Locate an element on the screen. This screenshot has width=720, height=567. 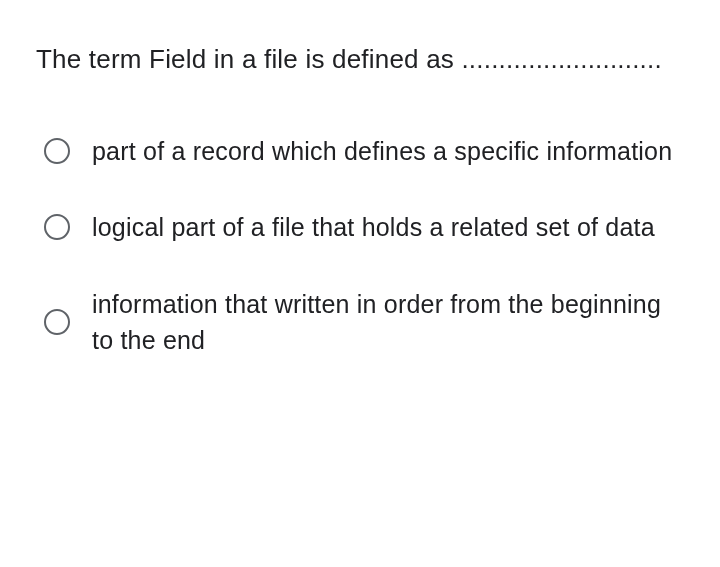
option-label: logical part of a file that holds a rela… is located at coordinates (374, 227).